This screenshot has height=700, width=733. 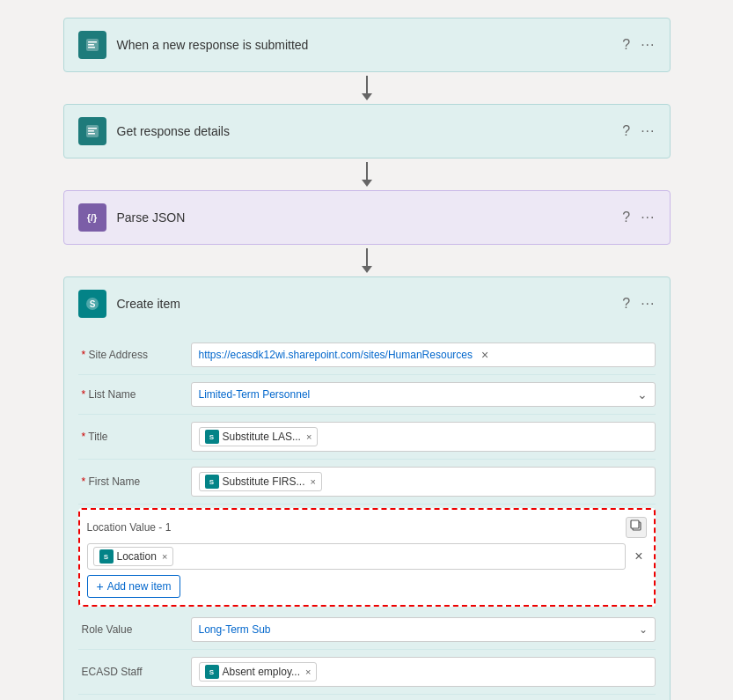 What do you see at coordinates (131, 394) in the screenshot?
I see `list-name-label: List Name` at bounding box center [131, 394].